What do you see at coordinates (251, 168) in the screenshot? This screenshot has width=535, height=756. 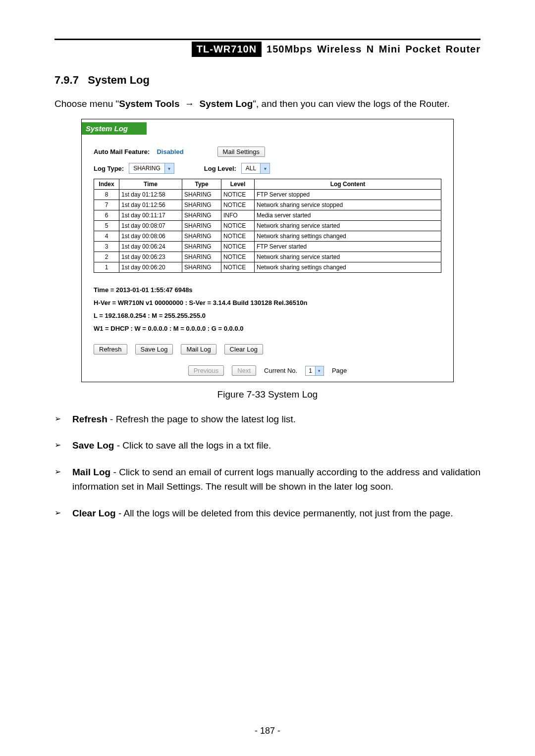 I see `log-level-value: ALL` at bounding box center [251, 168].